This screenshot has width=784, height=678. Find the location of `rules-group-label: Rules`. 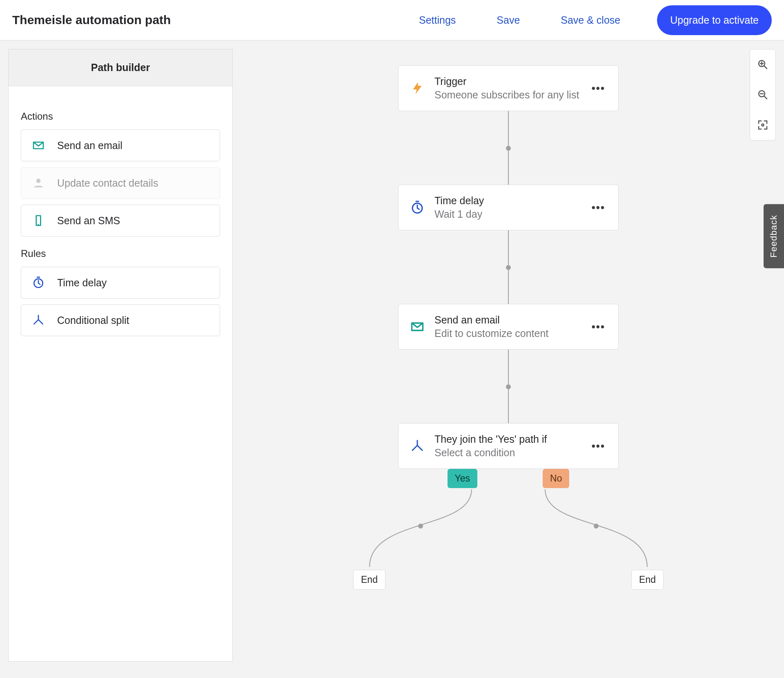

rules-group-label: Rules is located at coordinates (120, 254).